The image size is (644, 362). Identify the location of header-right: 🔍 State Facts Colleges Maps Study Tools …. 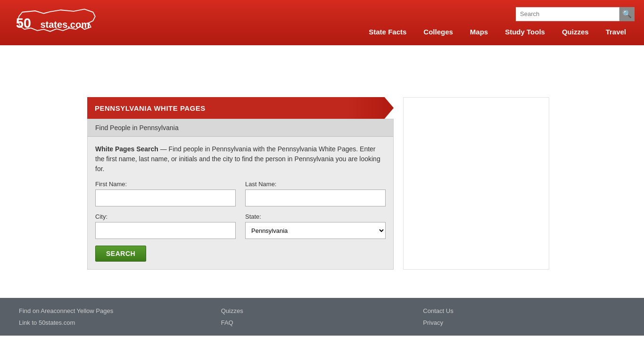
(497, 23).